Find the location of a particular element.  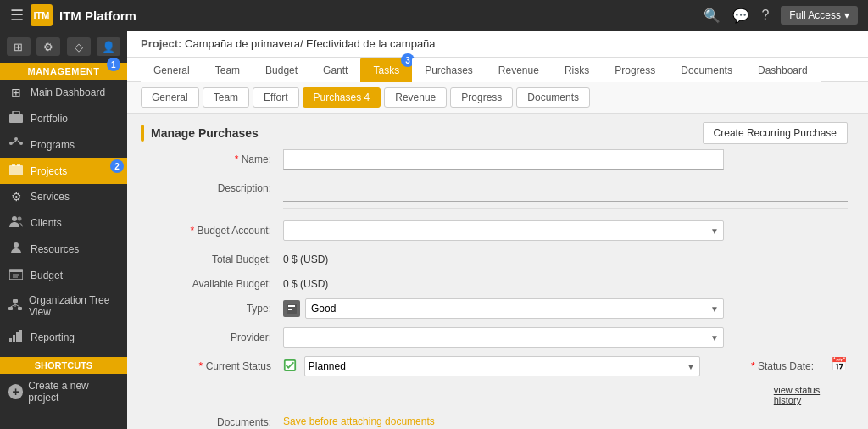

sidebar-item-portfolio: Portfolio is located at coordinates (64, 119).